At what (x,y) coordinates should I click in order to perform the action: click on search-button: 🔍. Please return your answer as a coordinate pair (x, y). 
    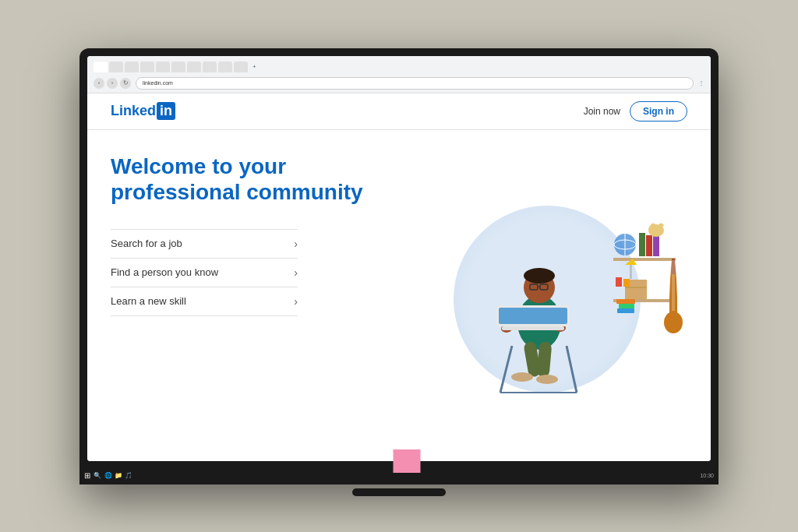
    Looking at the image, I should click on (97, 475).